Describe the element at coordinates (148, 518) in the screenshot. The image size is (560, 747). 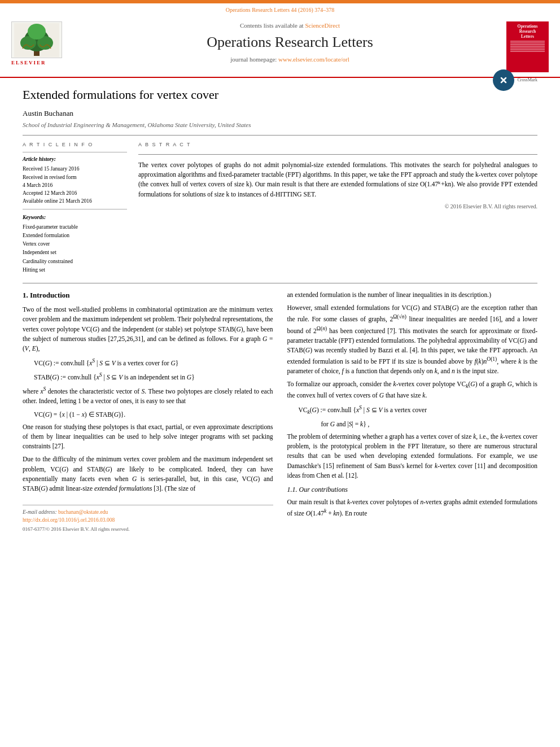
I see `footer-section: E-mail address: buchanan@okstate.edu htt…` at that location.